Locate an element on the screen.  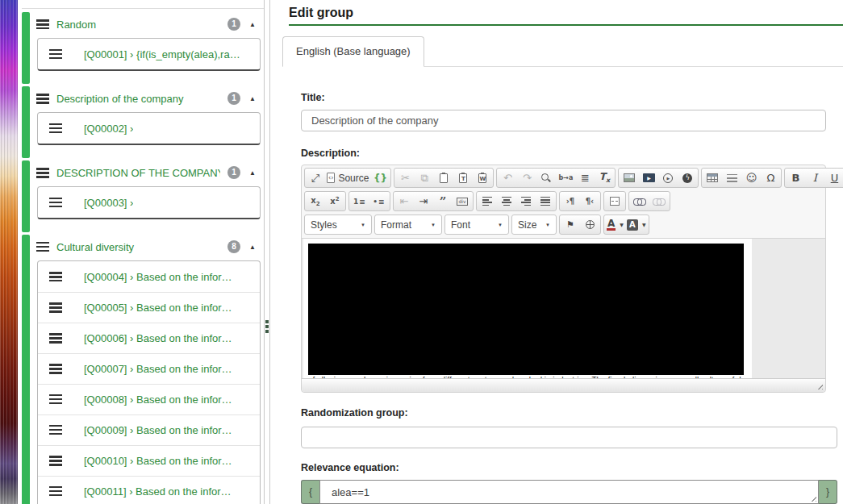
group-title: DESCRIPTION OF THE COMPANY is located at coordinates (139, 173).